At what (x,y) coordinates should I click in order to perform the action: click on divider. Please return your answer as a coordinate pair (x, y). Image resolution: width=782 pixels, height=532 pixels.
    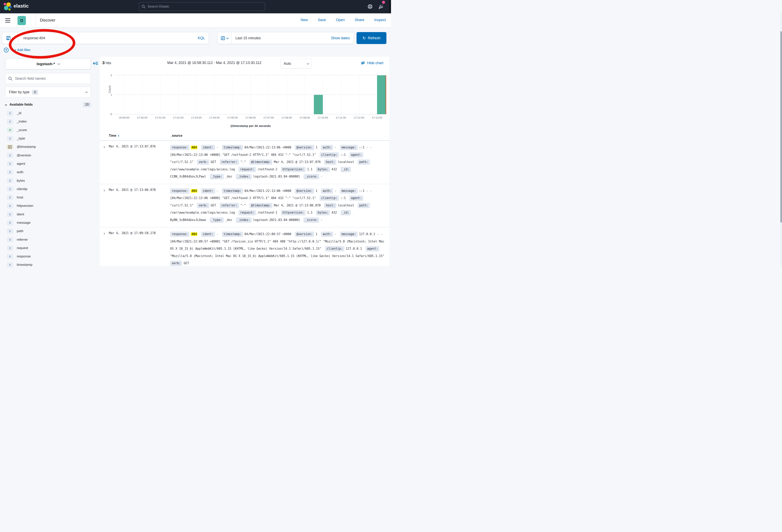
    Looking at the image, I should click on (17, 21).